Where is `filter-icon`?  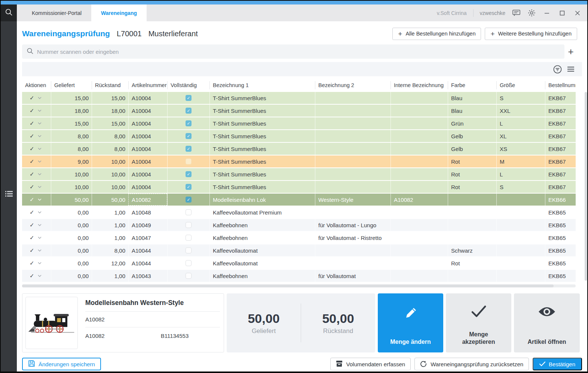 filter-icon is located at coordinates (557, 70).